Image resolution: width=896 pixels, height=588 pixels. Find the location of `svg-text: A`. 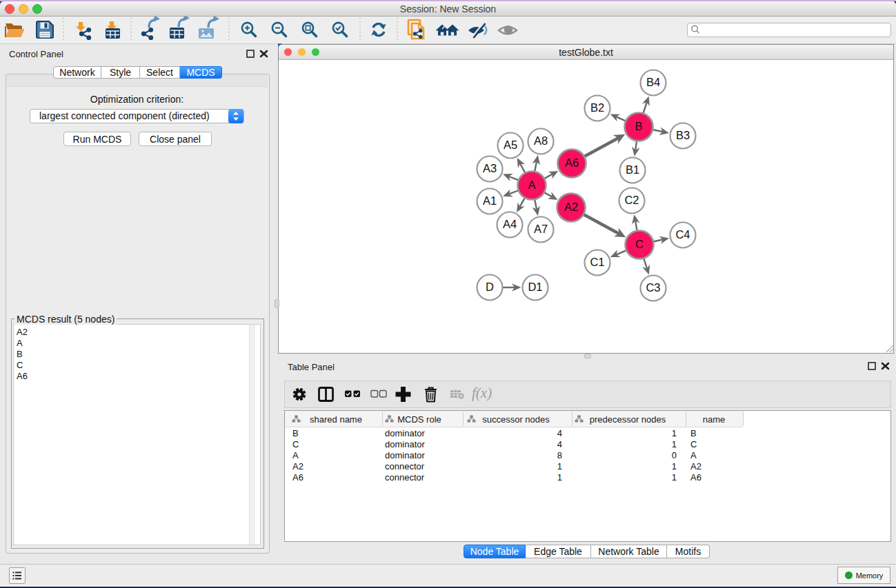

svg-text: A is located at coordinates (531, 185).